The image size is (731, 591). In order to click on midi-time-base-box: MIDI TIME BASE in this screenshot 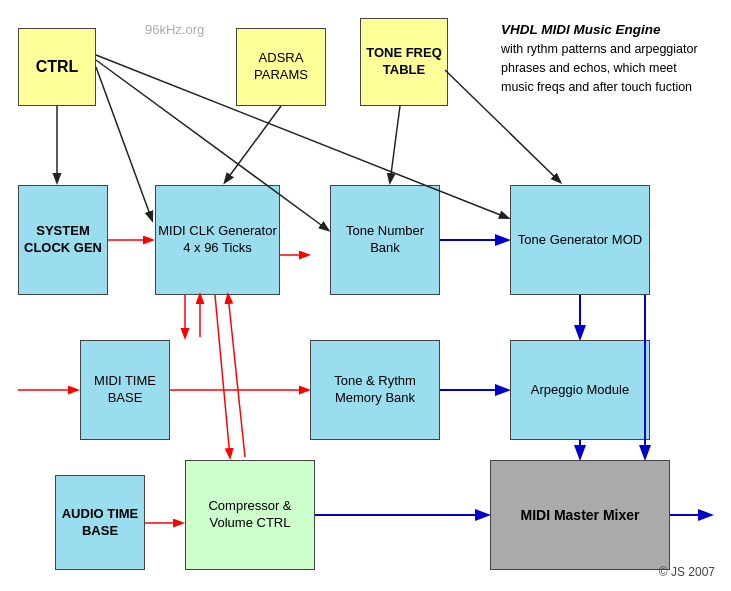, I will do `click(125, 390)`.